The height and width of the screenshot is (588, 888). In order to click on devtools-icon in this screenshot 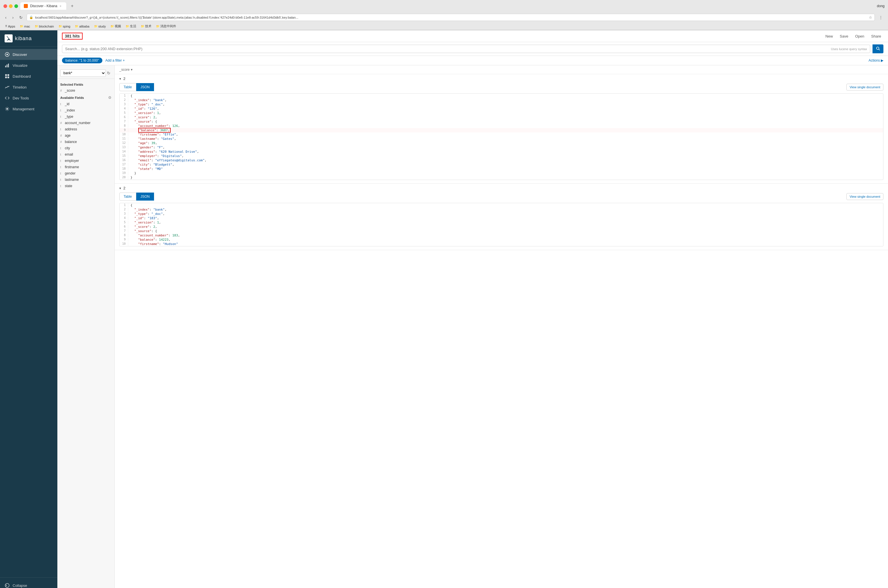, I will do `click(7, 98)`.